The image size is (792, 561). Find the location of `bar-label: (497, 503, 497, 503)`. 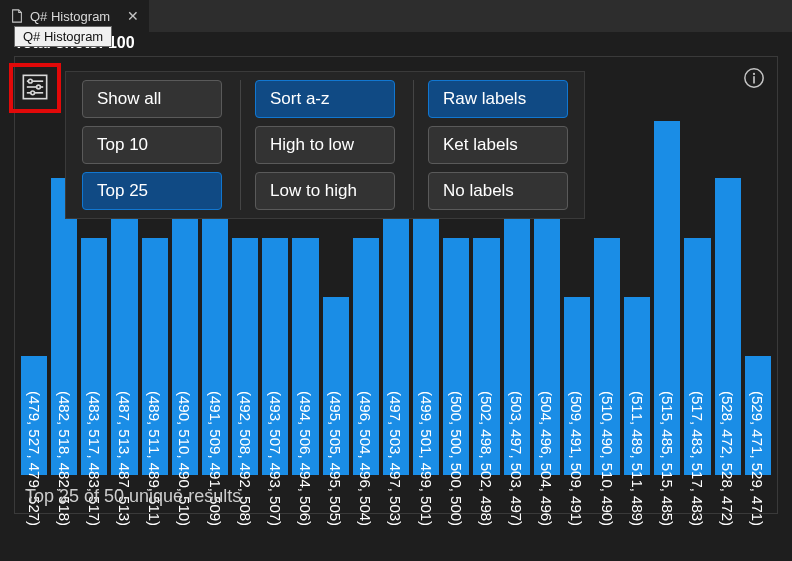

bar-label: (497, 503, 497, 503) is located at coordinates (396, 458).